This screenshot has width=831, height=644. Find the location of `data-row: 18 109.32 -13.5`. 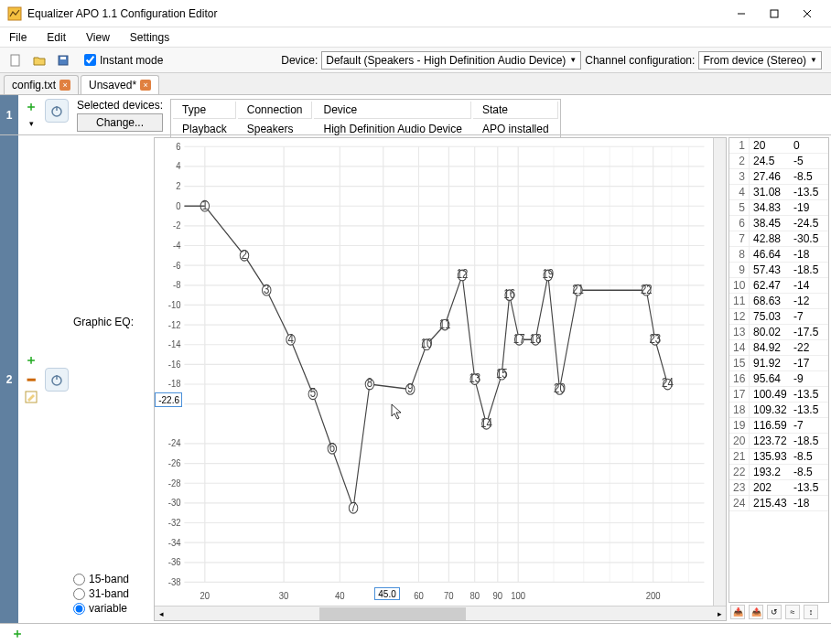

data-row: 18 109.32 -13.5 is located at coordinates (779, 410).